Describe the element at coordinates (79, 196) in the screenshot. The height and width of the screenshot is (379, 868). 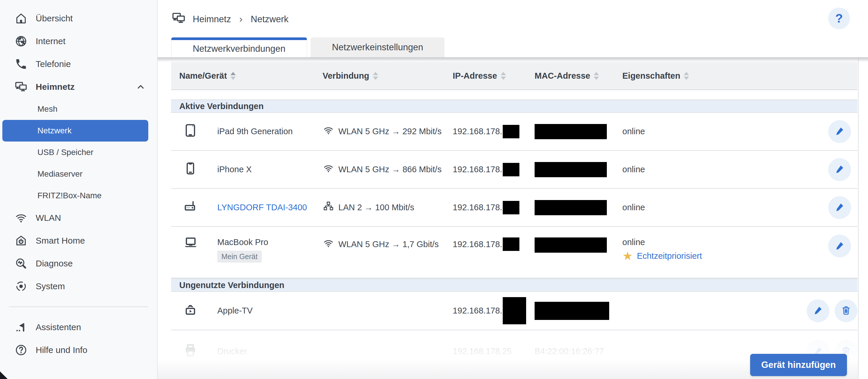
I see `sidebar-item-fritzbox-name: FRITZ!Box-Name` at that location.